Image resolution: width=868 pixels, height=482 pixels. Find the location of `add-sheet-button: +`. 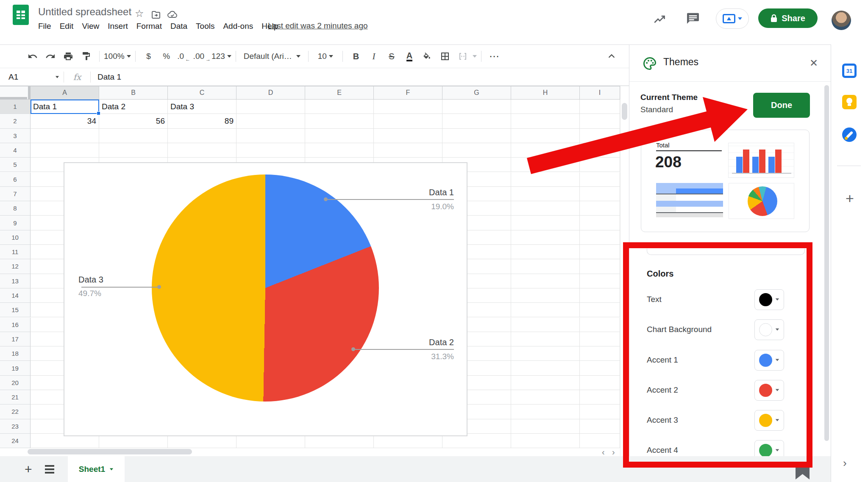

add-sheet-button: + is located at coordinates (28, 469).